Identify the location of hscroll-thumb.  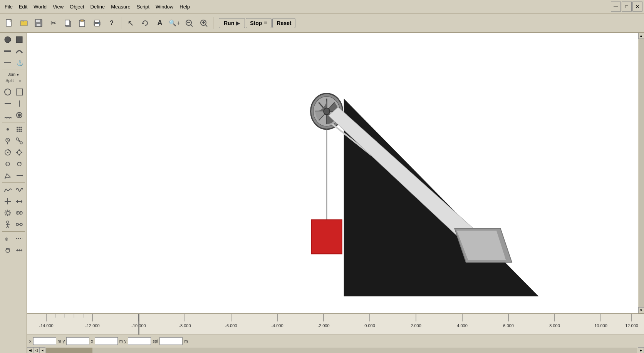
(69, 350).